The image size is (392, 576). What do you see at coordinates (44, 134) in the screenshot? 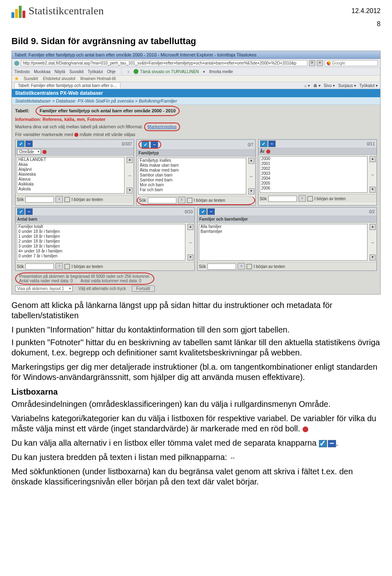
I see `markera-line-b1: För variabler markerade med` at bounding box center [44, 134].